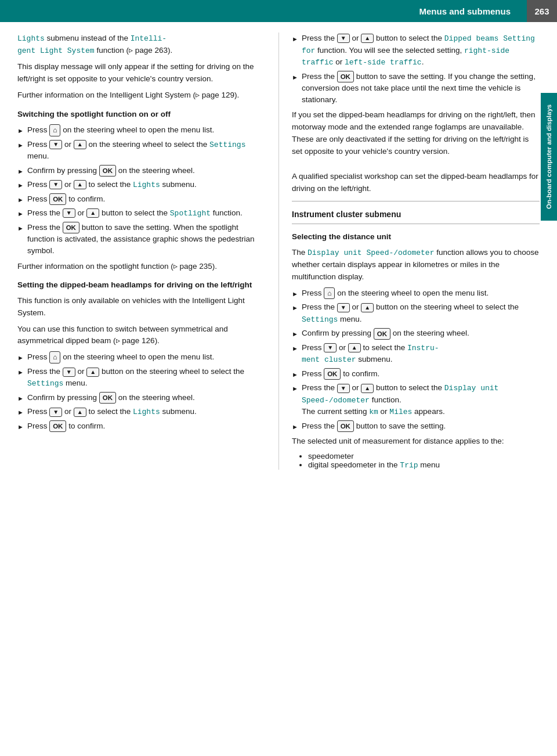  I want to click on section1-title: Switching the spotlight function on or o…, so click(142, 115).